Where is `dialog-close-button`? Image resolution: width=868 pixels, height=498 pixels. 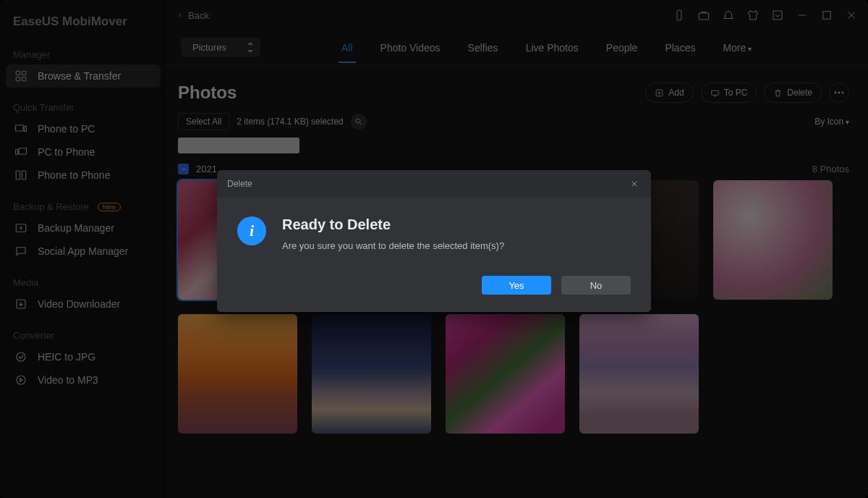
dialog-close-button is located at coordinates (634, 184).